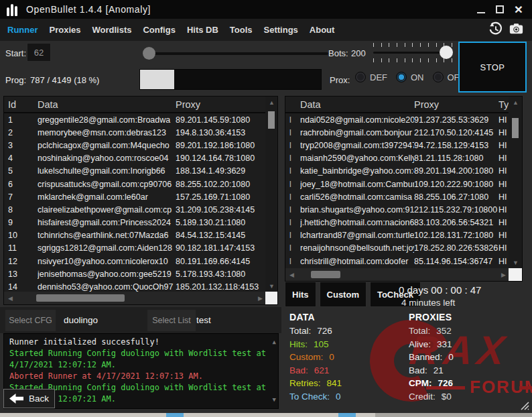 The height and width of the screenshot is (417, 532). I want to click on results-tab-button: Hits, so click(300, 294).